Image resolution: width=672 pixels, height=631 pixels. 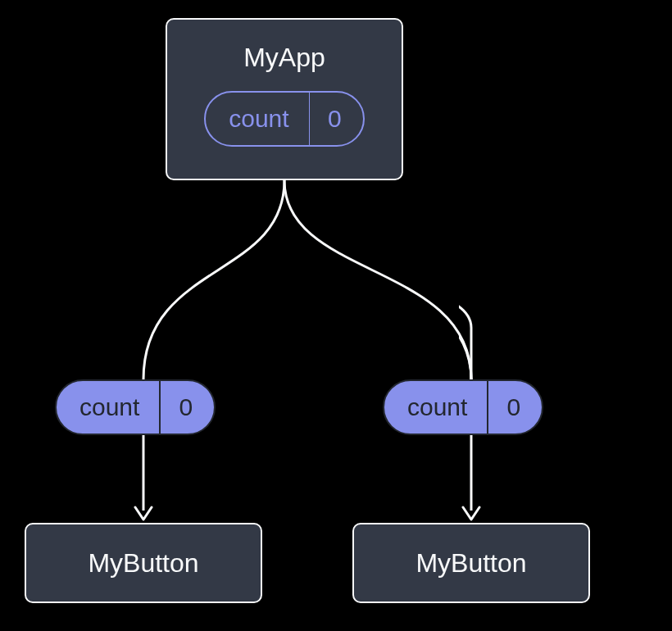 What do you see at coordinates (471, 563) in the screenshot?
I see `child-component-box-right: MyButton` at bounding box center [471, 563].